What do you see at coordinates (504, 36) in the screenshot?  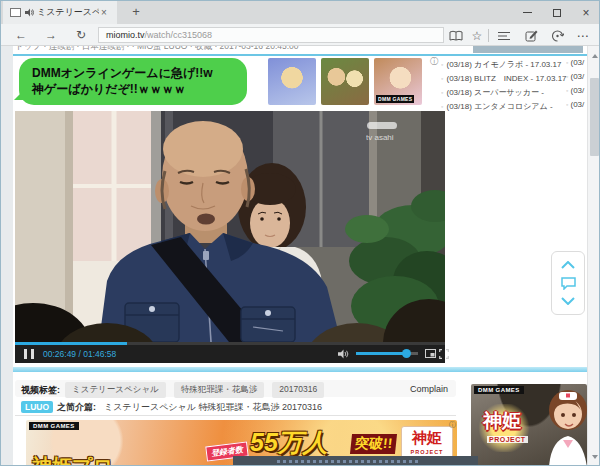 I see `hub-icon` at bounding box center [504, 36].